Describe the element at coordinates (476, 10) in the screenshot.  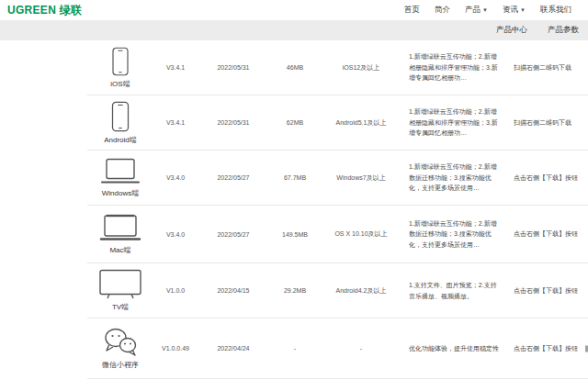
I see `nav-item-products: 产品 ▼` at that location.